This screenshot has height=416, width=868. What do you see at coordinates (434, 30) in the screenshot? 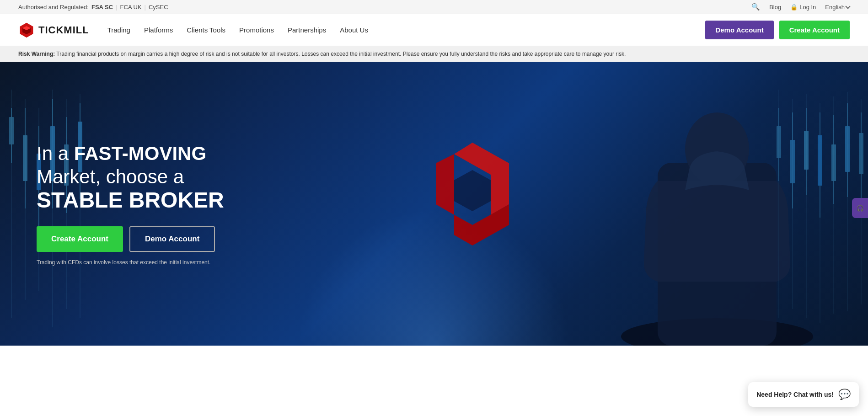
I see `navbar: TICKMILL Trading Platforms Clients Tools…` at bounding box center [434, 30].